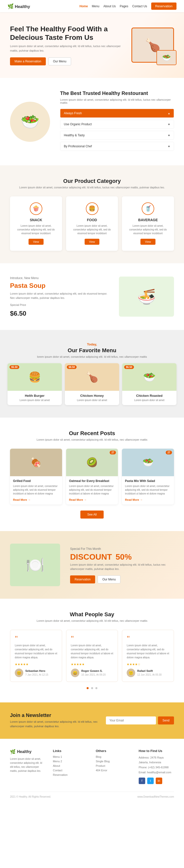 The height and width of the screenshot is (868, 184). I want to click on leaf-icon: 🌿, so click(11, 6).